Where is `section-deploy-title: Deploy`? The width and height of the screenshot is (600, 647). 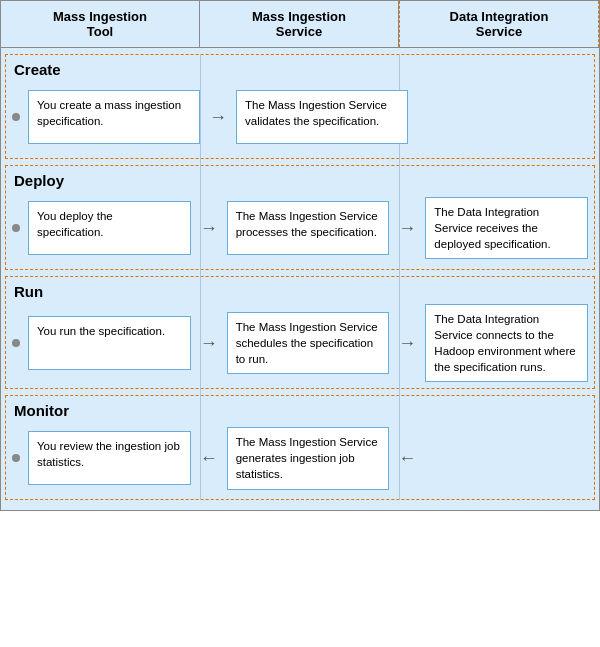 section-deploy-title: Deploy is located at coordinates (300, 182).